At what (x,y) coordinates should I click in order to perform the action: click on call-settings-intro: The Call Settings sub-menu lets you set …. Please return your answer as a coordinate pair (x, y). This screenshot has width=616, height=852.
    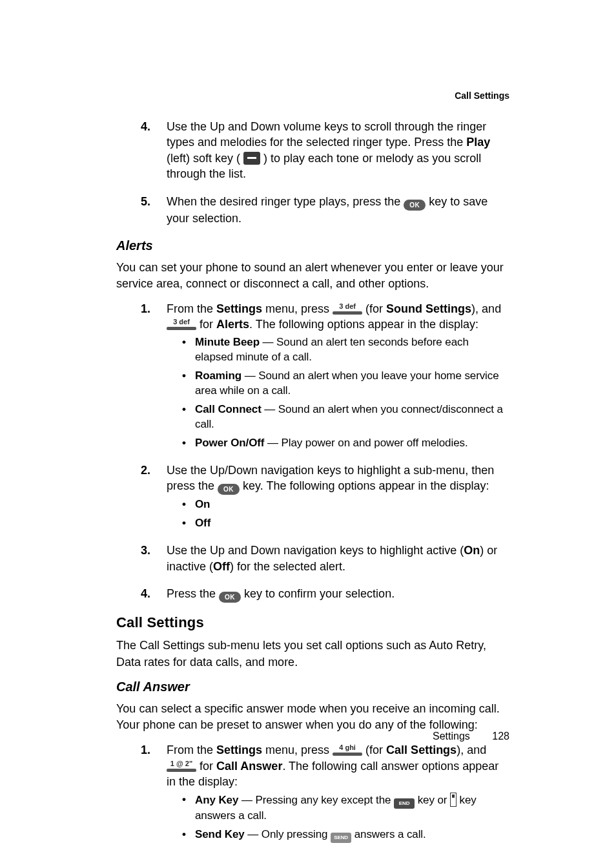
    Looking at the image, I should click on (313, 654).